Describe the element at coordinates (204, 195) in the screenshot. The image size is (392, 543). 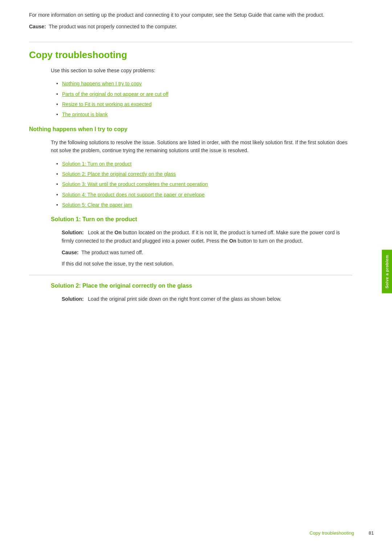
I see `solution-list-item-4: Solution 4: The product does not support…` at that location.